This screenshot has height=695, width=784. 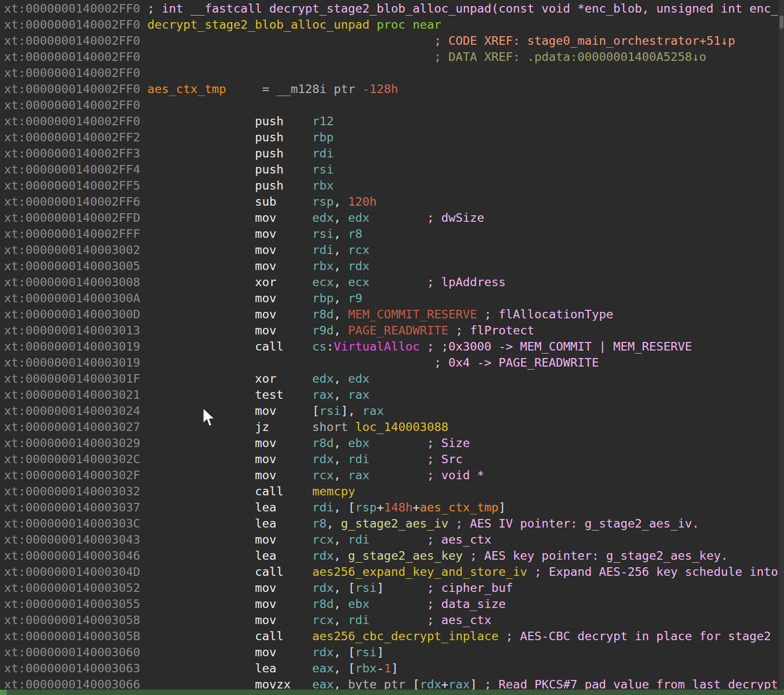 What do you see at coordinates (394, 282) in the screenshot?
I see `asm-line-17: xt:0000000140003008 xor ecx, ecx ; lpAdd…` at bounding box center [394, 282].